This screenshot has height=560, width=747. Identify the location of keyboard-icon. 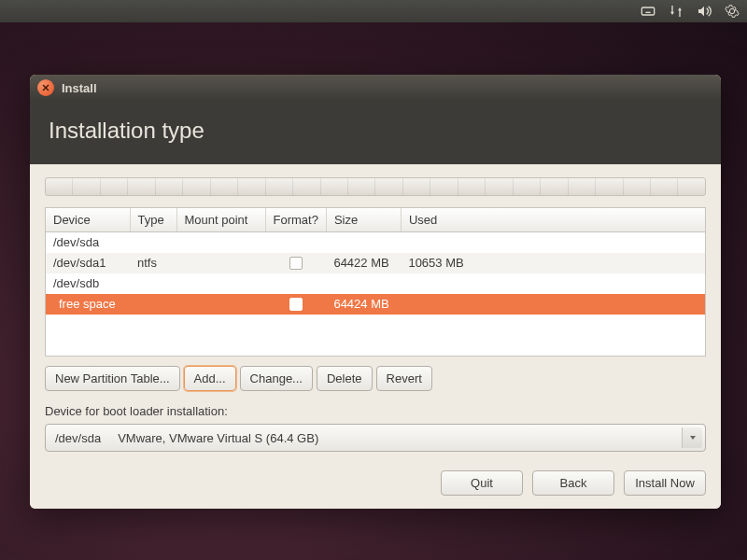
(648, 11).